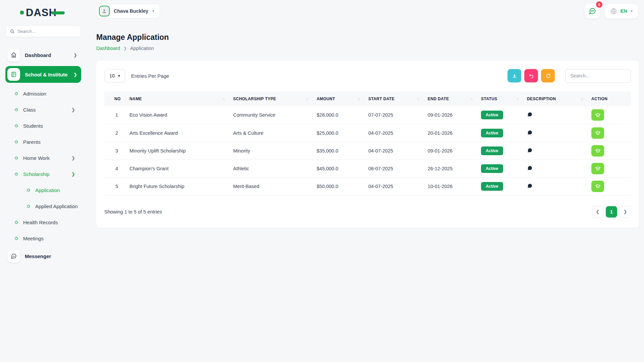 The width and height of the screenshot is (644, 362). I want to click on chat-button: 0, so click(592, 11).